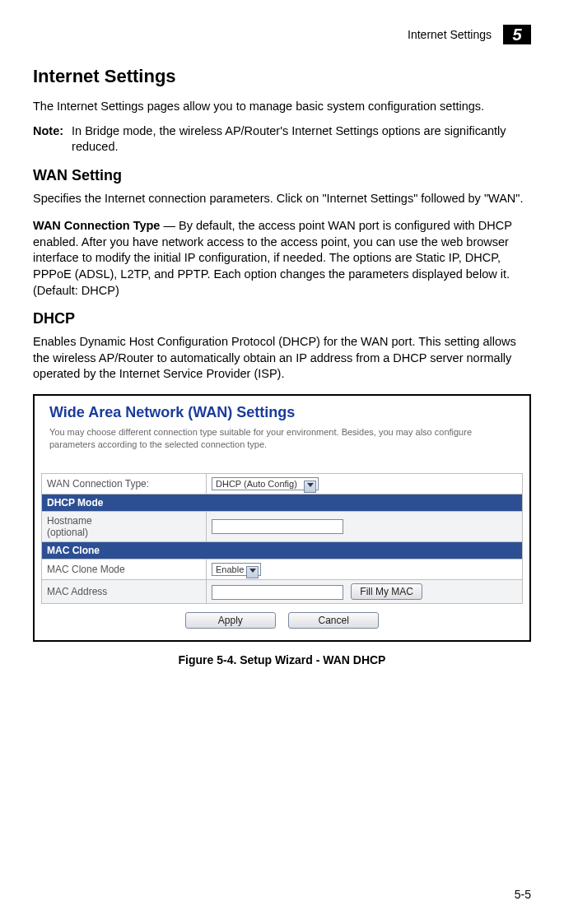 The height and width of the screenshot is (924, 564). What do you see at coordinates (277, 592) in the screenshot?
I see `mac-address-input` at bounding box center [277, 592].